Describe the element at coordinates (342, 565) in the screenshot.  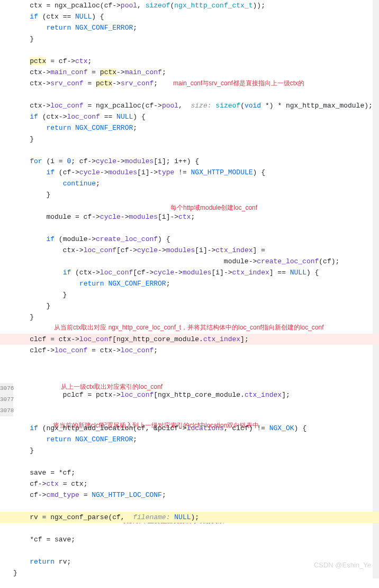
I see `watermark: CSDN @Eshin_Ye` at that location.